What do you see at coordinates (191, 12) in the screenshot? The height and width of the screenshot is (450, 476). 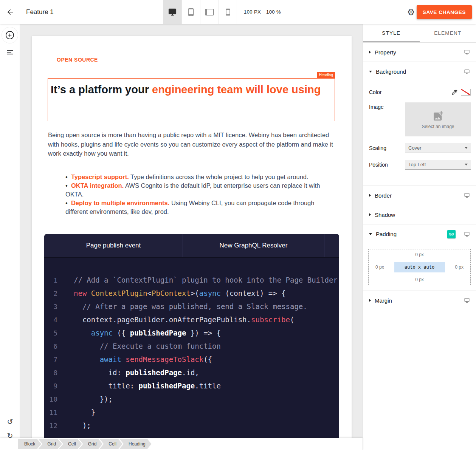 I see `device-tablet-button` at bounding box center [191, 12].